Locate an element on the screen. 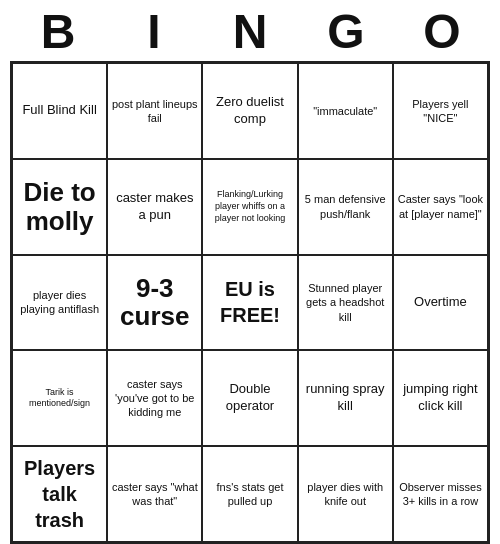 This screenshot has width=500, height=544. bingo-cell-13: Stunned player gets a headshot kill is located at coordinates (346, 303).